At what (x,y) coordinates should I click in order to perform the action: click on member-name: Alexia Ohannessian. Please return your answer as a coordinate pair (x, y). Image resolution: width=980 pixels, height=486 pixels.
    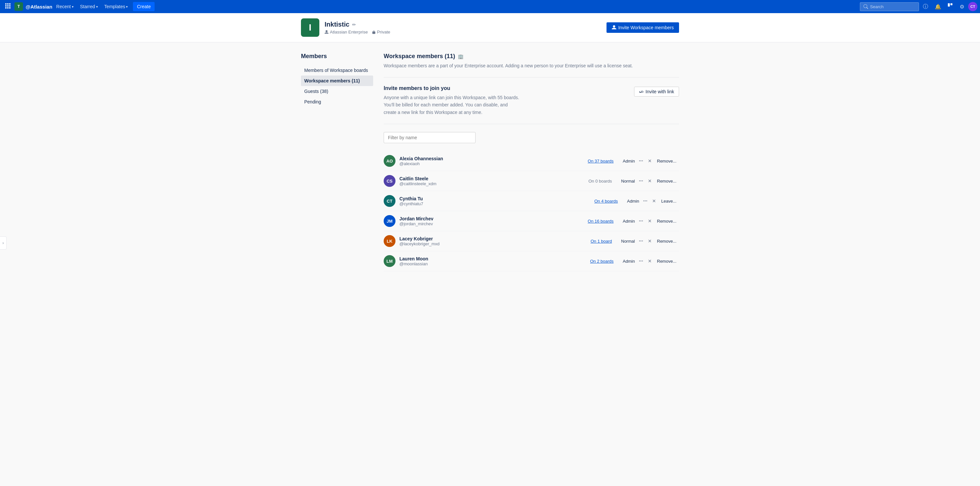
    Looking at the image, I should click on (492, 159).